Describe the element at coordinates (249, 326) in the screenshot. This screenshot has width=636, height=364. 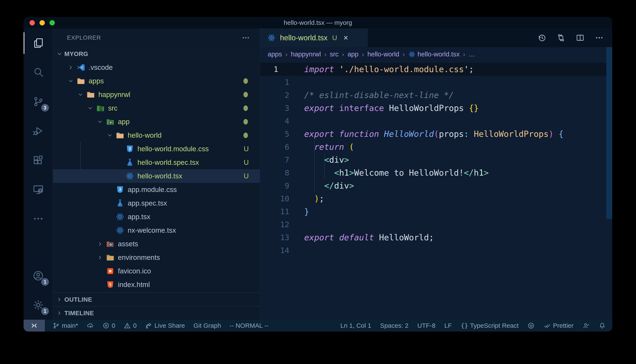
I see `status-item-vim-mode: -- NORMAL --` at that location.